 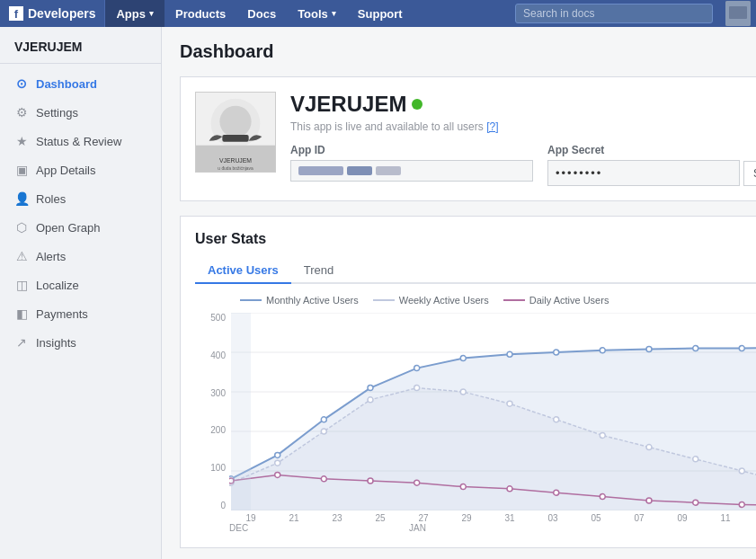 What do you see at coordinates (467, 518) in the screenshot?
I see `x-label-29: 29` at bounding box center [467, 518].